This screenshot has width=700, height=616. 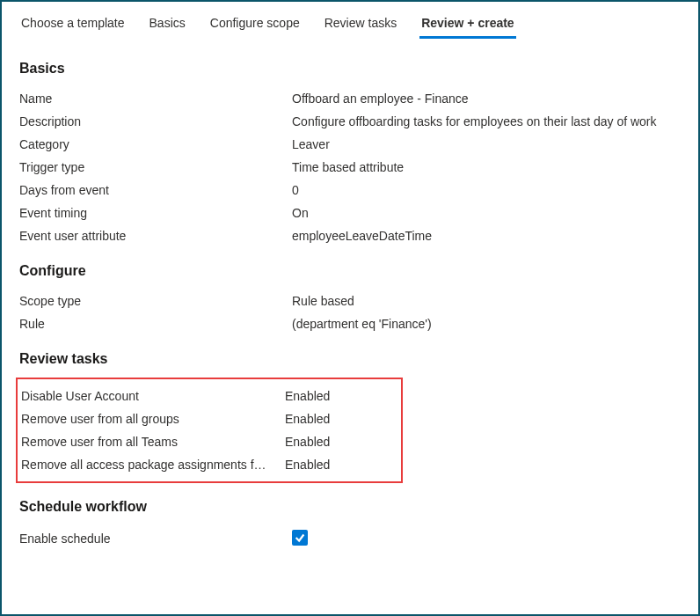 I want to click on label-scope-type: Scope type, so click(x=156, y=301).